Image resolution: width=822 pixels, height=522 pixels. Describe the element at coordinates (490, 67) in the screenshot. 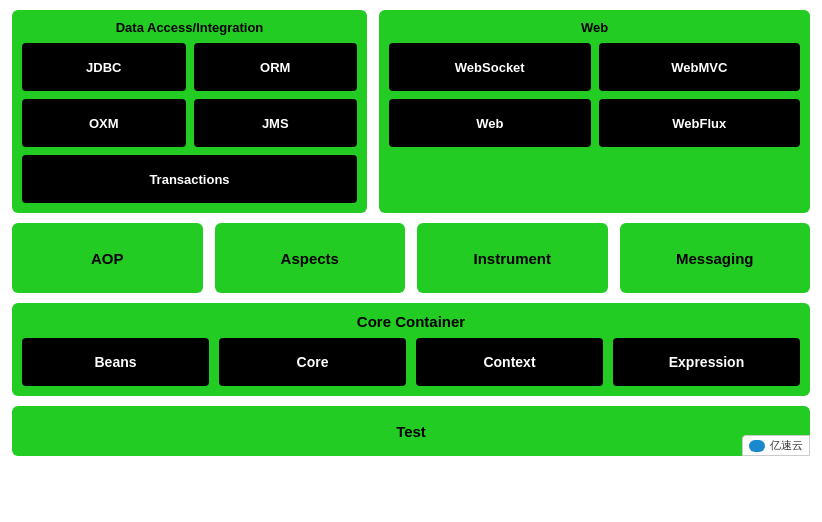

I see `websocket-btn: WebSocket` at that location.